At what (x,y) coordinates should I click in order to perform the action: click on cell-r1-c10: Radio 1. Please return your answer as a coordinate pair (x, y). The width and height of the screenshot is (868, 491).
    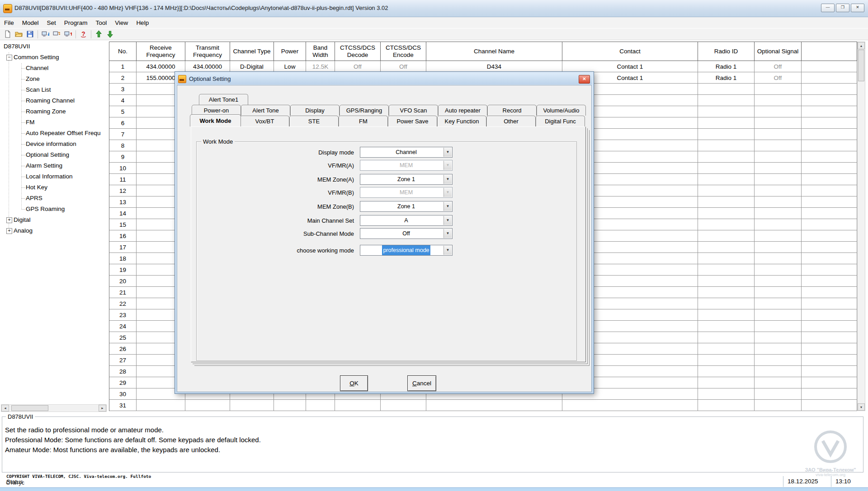
    Looking at the image, I should click on (726, 67).